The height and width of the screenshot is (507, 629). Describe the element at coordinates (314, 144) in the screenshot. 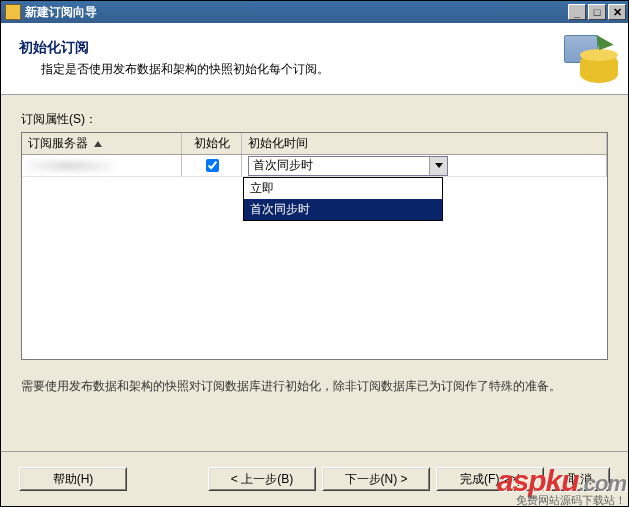

I see `grid-header-row: 订阅服务器 初始化 初始化时间` at that location.